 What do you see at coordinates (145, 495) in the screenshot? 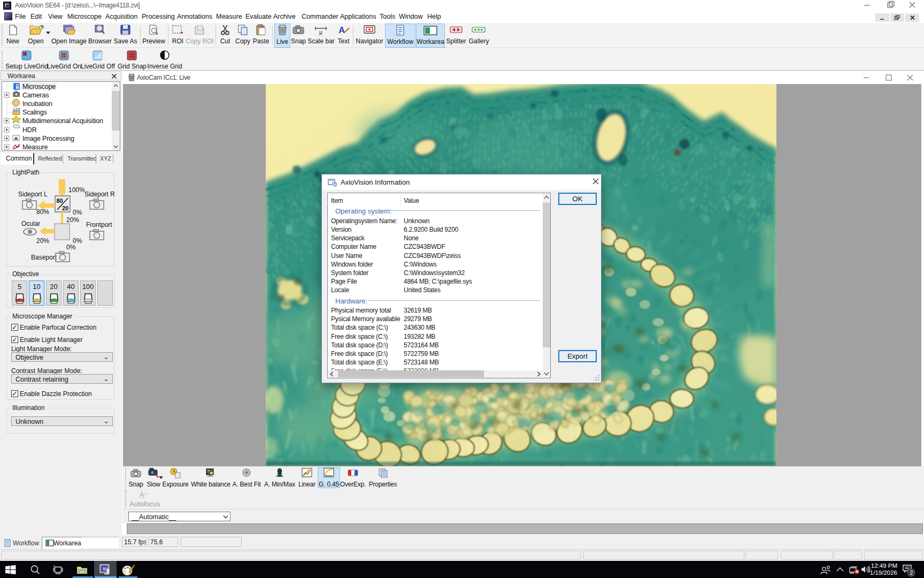
I see `svg-text: AF` at bounding box center [145, 495].